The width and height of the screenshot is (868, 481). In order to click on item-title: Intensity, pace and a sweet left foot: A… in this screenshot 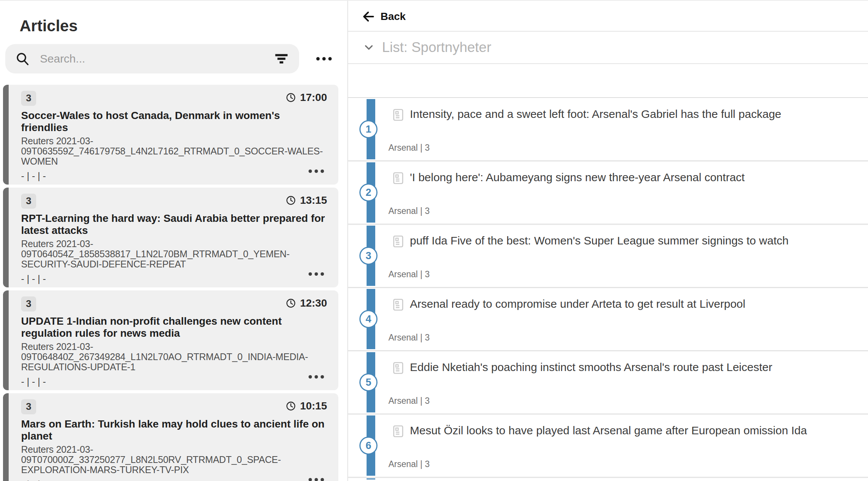, I will do `click(596, 114)`.